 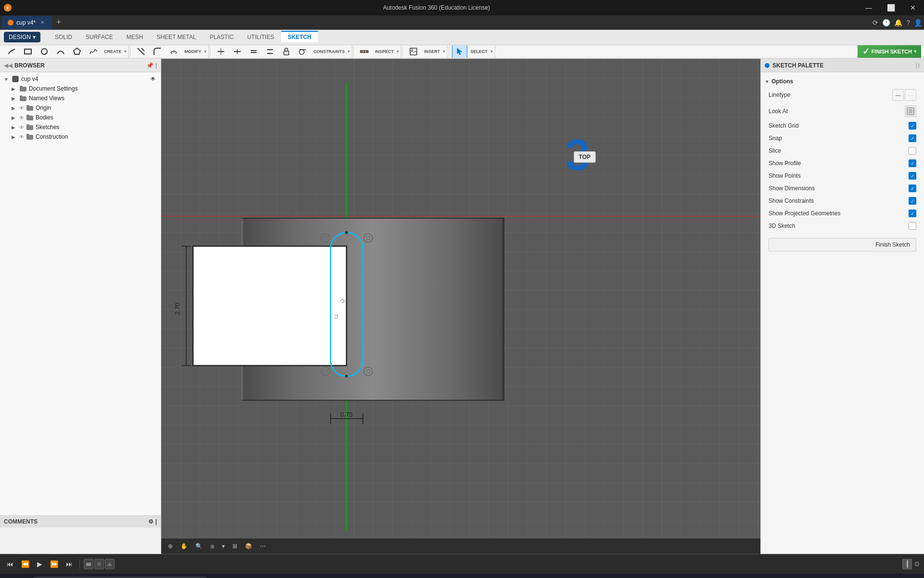 What do you see at coordinates (268, 577) in the screenshot?
I see `taskbar-fusion: F` at bounding box center [268, 577].